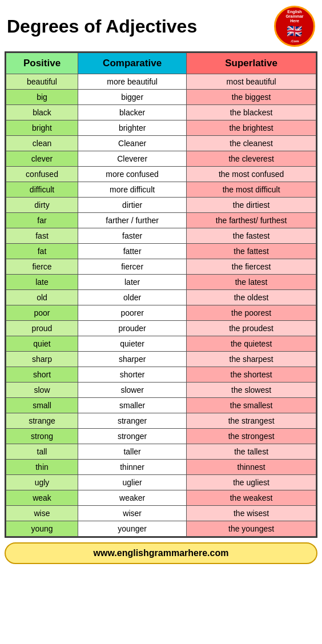 The image size is (322, 644). I want to click on cell-positive: far, so click(42, 220).